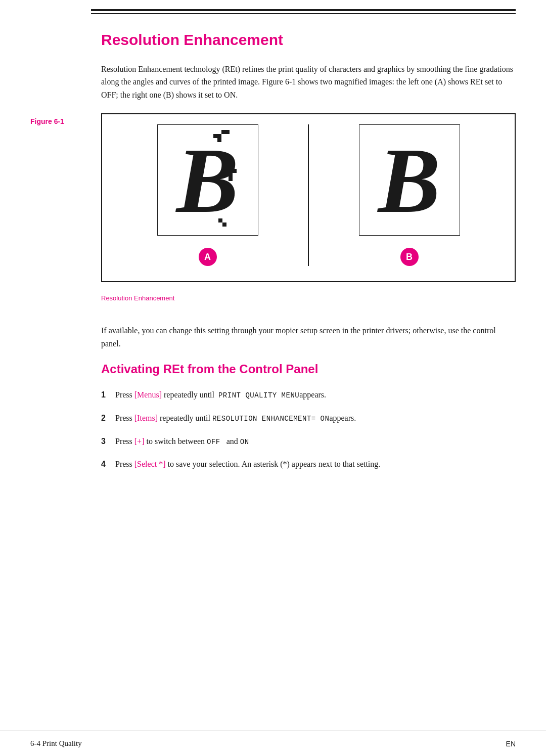 The height and width of the screenshot is (756, 546). What do you see at coordinates (404, 195) in the screenshot?
I see `panel-b: B B` at bounding box center [404, 195].